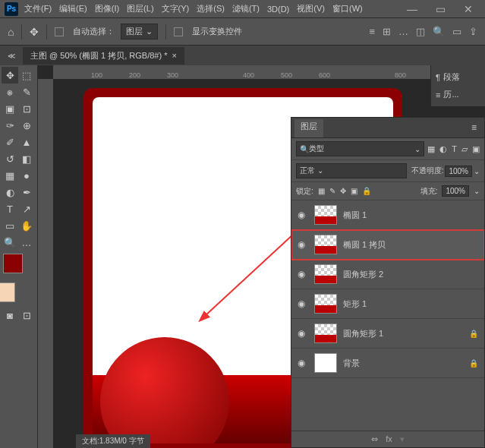  I want to click on filter-shape-icon: ▱, so click(465, 149).